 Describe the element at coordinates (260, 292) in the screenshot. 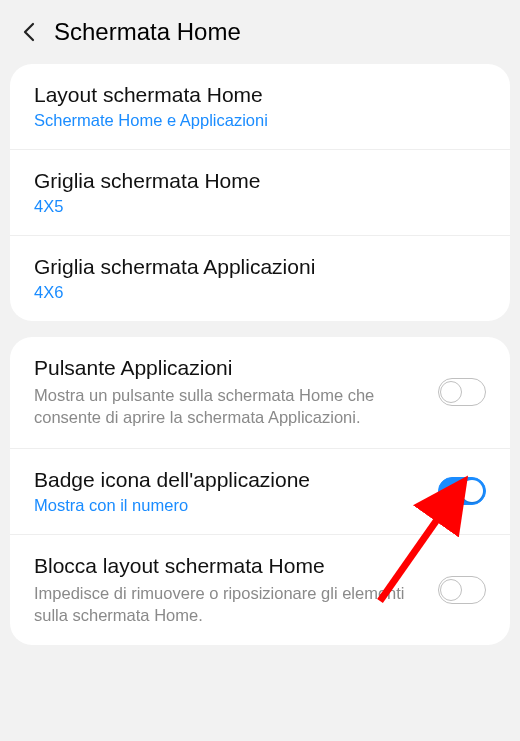

I see `row-subtitle: 4X6` at that location.